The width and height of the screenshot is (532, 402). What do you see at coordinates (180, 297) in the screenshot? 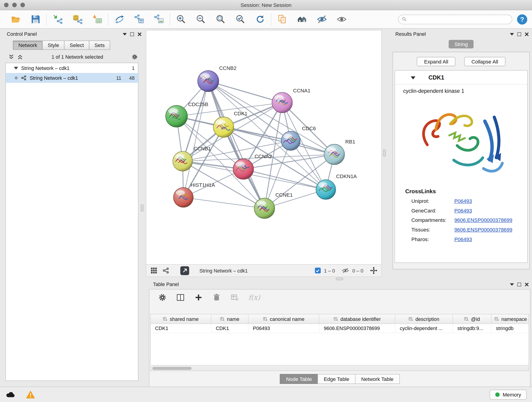
I see `show-columns-icon` at bounding box center [180, 297].